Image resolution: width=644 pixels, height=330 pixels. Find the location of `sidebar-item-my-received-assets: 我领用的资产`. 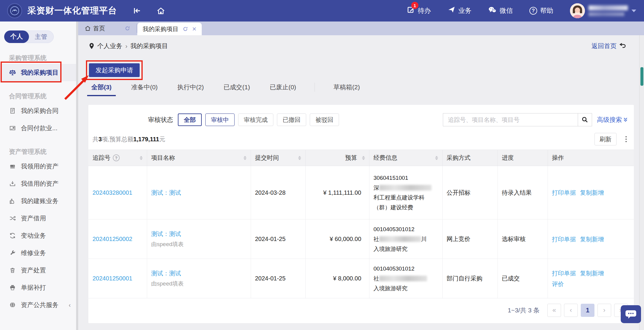

sidebar-item-my-received-assets: 我领用的资产 is located at coordinates (38, 166).